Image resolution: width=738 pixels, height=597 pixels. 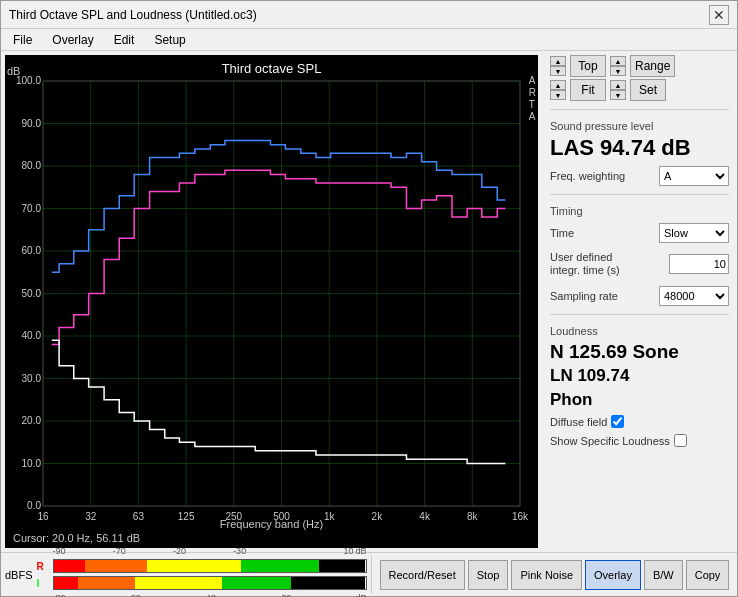 What do you see at coordinates (618, 90) in the screenshot?
I see `set-spinner: ▲ ▼` at bounding box center [618, 90].